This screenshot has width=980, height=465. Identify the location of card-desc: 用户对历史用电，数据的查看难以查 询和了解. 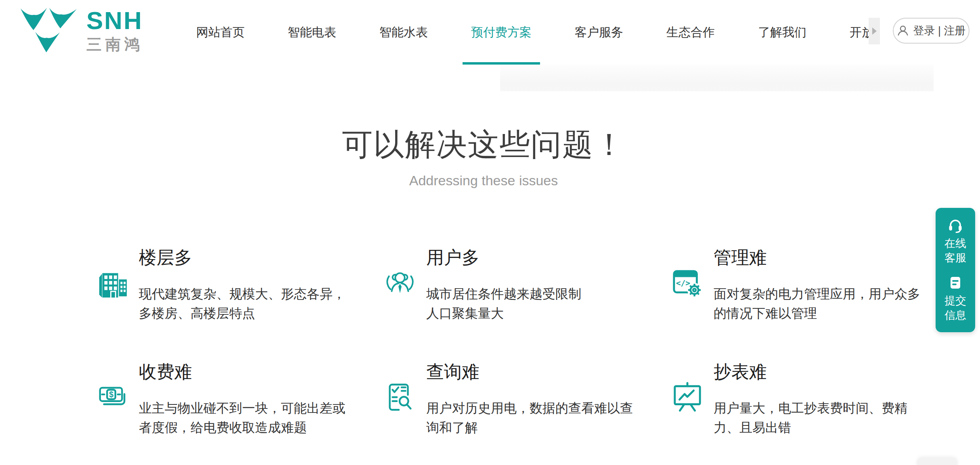
(544, 418).